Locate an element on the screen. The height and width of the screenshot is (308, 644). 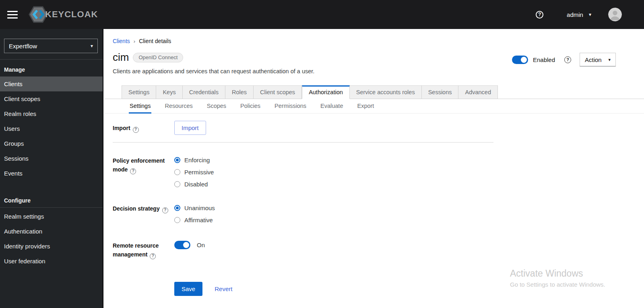
masthead-right: ? admin ▾ is located at coordinates (590, 14).